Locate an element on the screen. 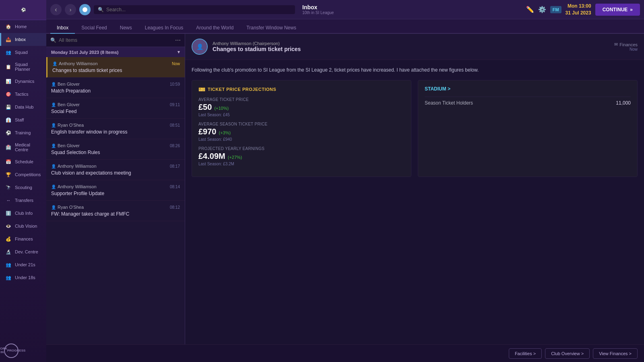 The image size is (644, 362). sidebar-item-squad-planner: 📋 Squad Planner is located at coordinates (23, 67).